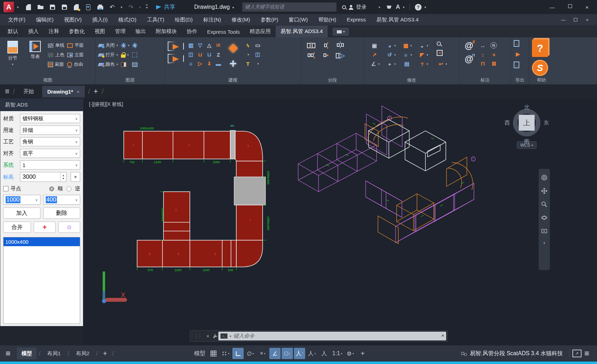 The image size is (597, 364). I want to click on pane-tool-icon: ◫, so click(258, 55).